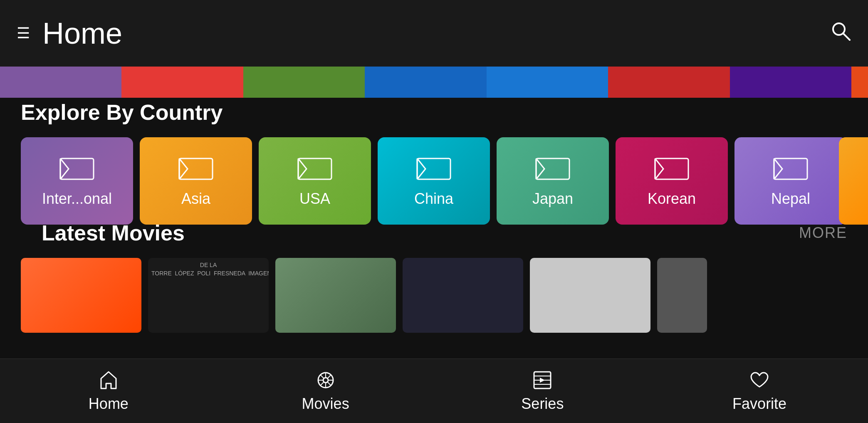 The height and width of the screenshot is (423, 868). What do you see at coordinates (823, 233) in the screenshot?
I see `more-link: MORE` at bounding box center [823, 233].